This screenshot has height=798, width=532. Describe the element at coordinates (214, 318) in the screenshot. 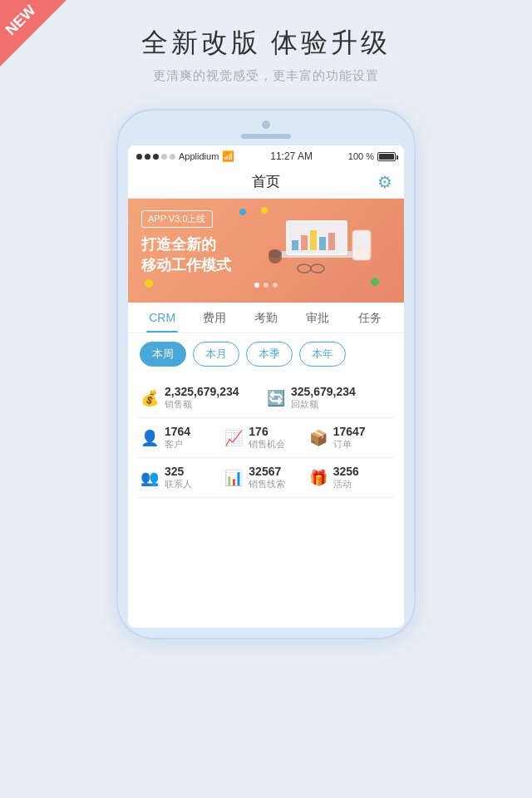

I see `tab-expense: 费用` at that location.